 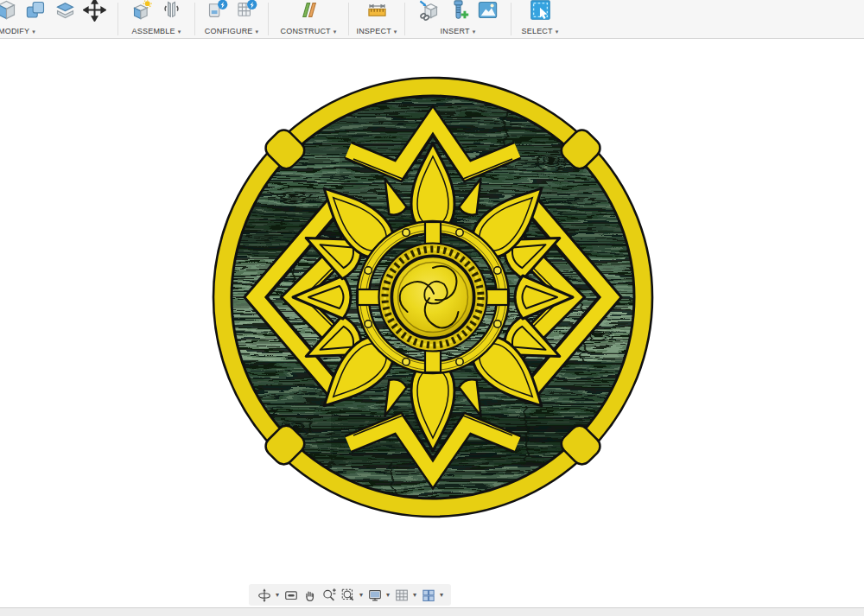 I want to click on derive-icon, so click(x=429, y=10).